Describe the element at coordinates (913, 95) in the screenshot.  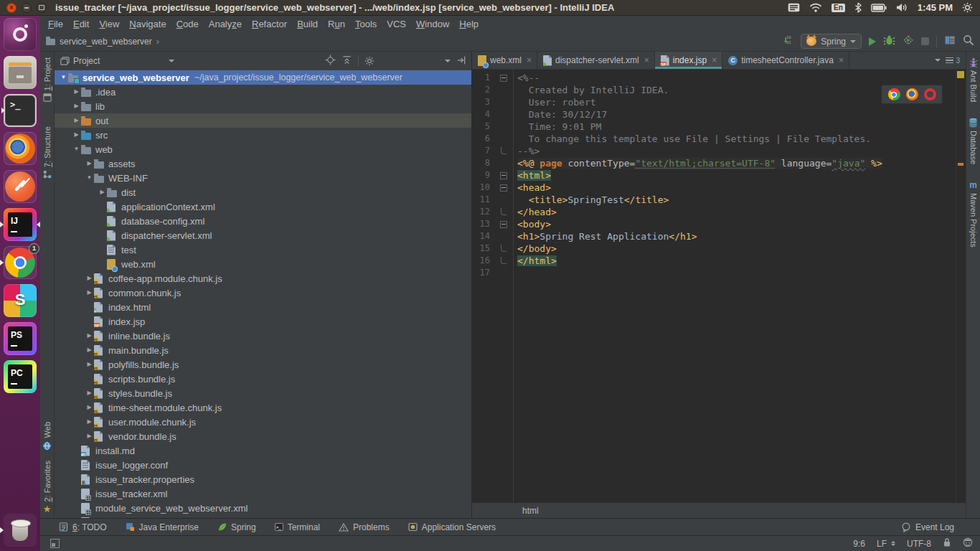
I see `open-in-firefox-icon` at that location.